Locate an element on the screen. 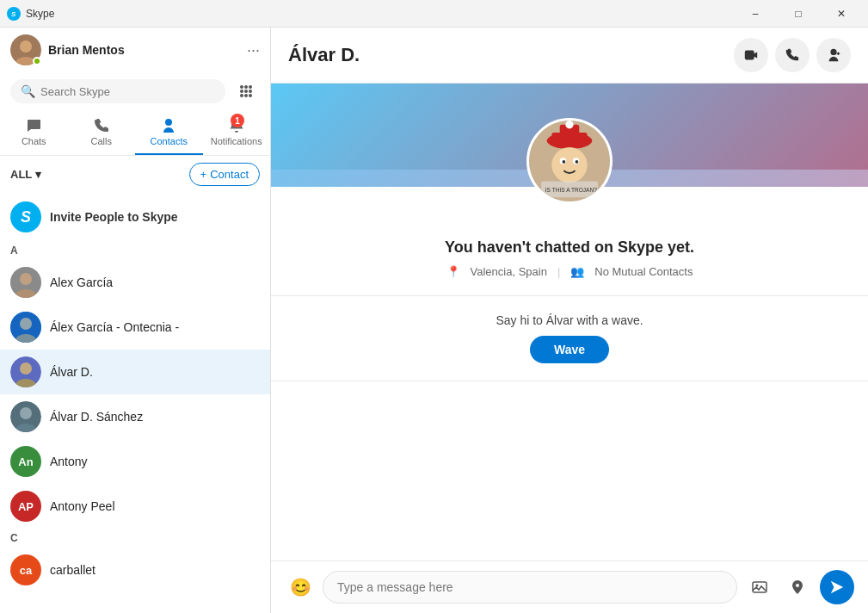 This screenshot has height=613, width=868. list-item: Álex García - Ontecnia - is located at coordinates (135, 327).